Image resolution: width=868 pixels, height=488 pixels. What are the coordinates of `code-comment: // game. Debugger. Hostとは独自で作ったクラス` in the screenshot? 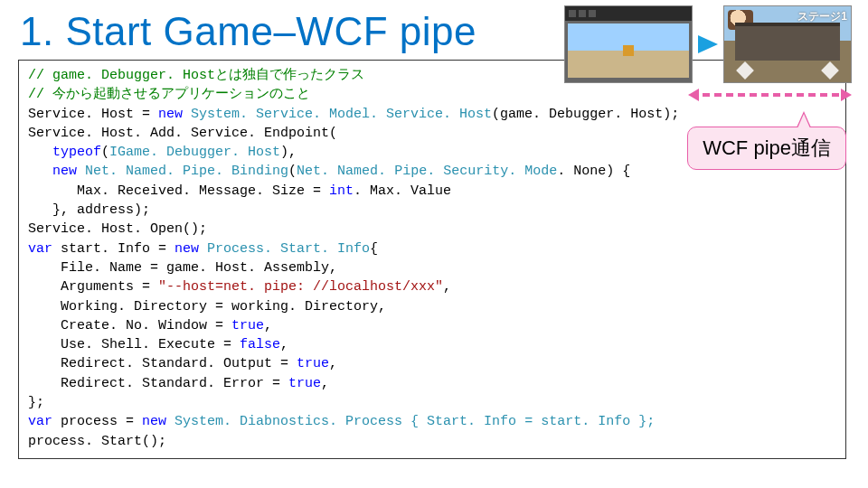 It's located at (196, 76).